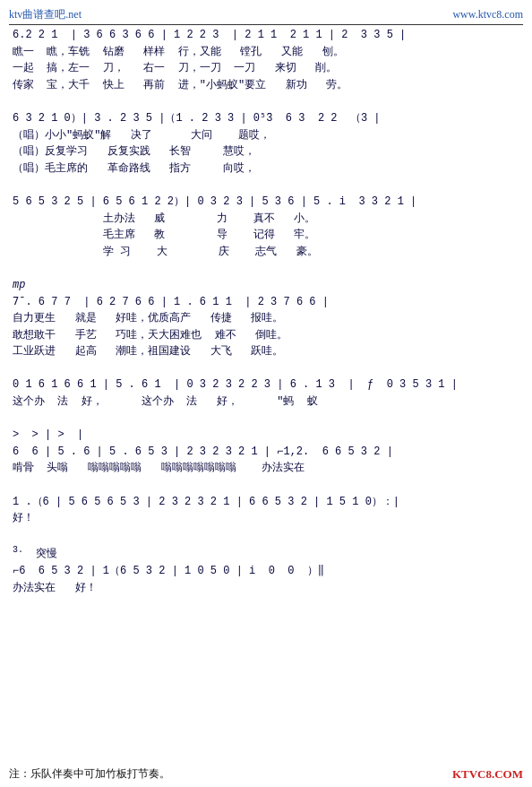  I want to click on page-header: ktv曲谱查吧.net www.ktvc8.com, so click(266, 16).